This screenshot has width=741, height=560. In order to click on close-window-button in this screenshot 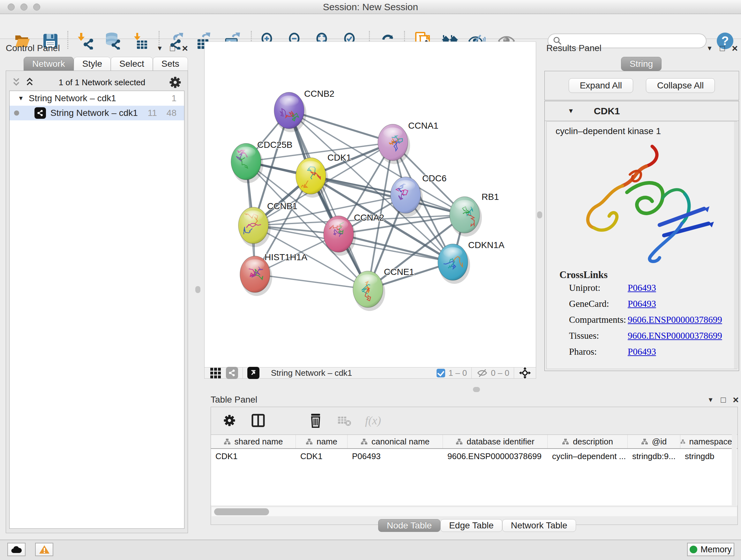, I will do `click(11, 7)`.